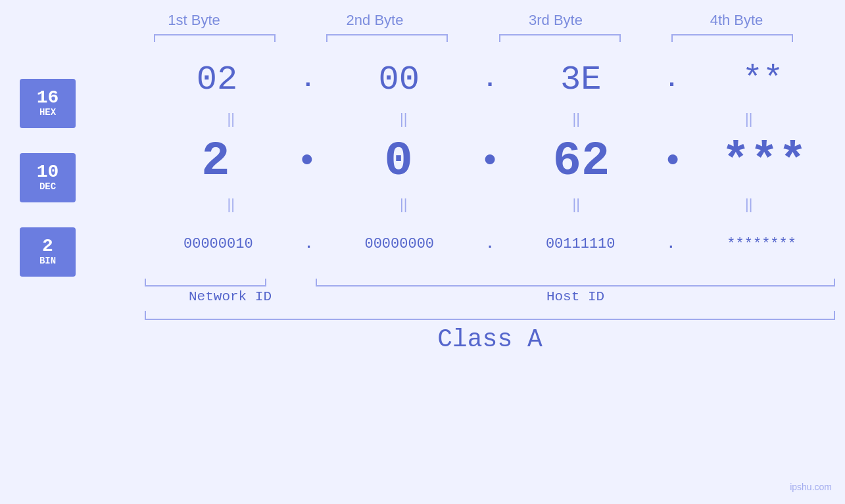  Describe the element at coordinates (490, 162) in the screenshot. I see `dec-row: 2 • 0 • 62 • ***` at that location.